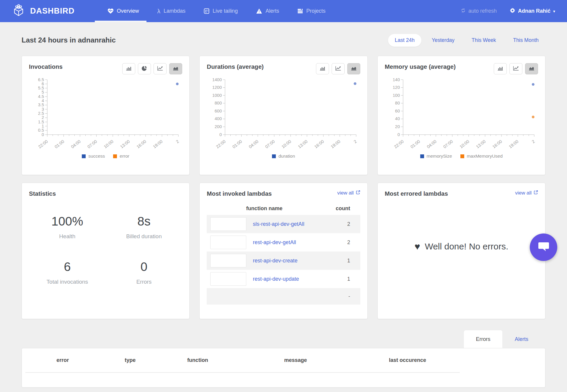 The image size is (567, 392). What do you see at coordinates (522, 339) in the screenshot?
I see `tab-alerts: Alerts` at bounding box center [522, 339].